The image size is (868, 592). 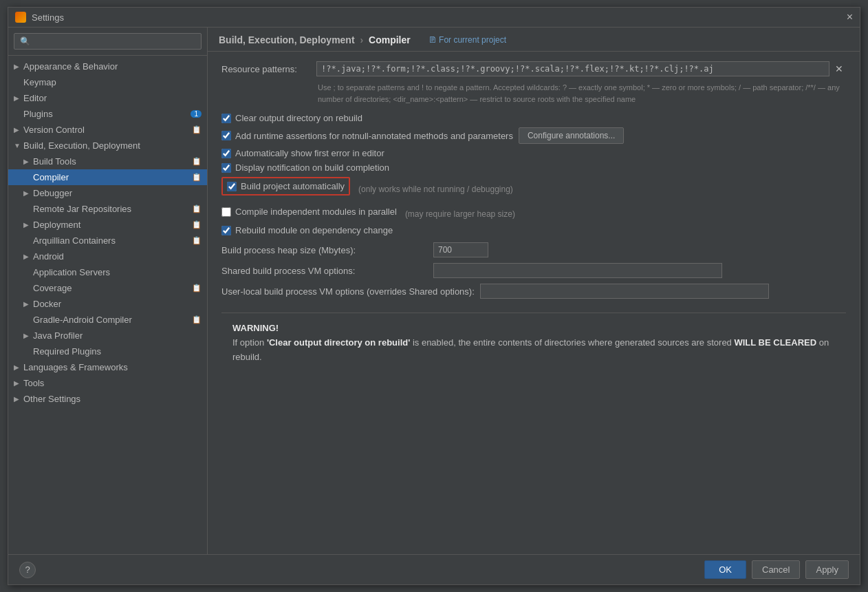 I want to click on close-button: ×, so click(x=850, y=17).